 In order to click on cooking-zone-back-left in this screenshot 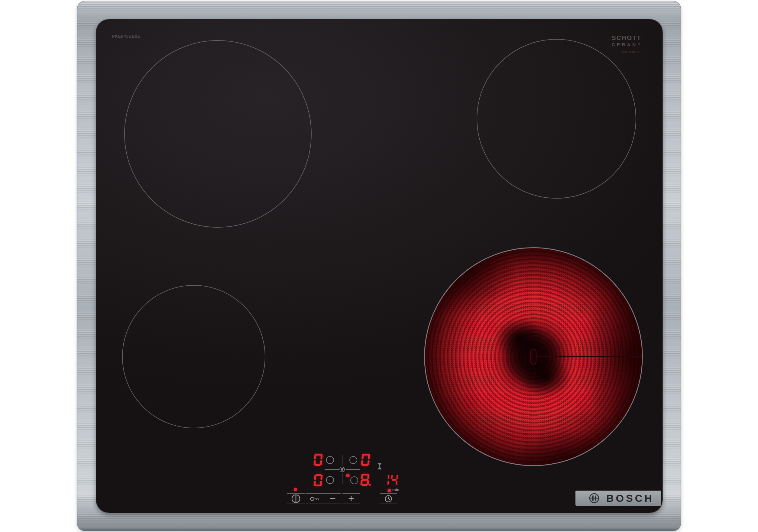, I will do `click(218, 134)`.